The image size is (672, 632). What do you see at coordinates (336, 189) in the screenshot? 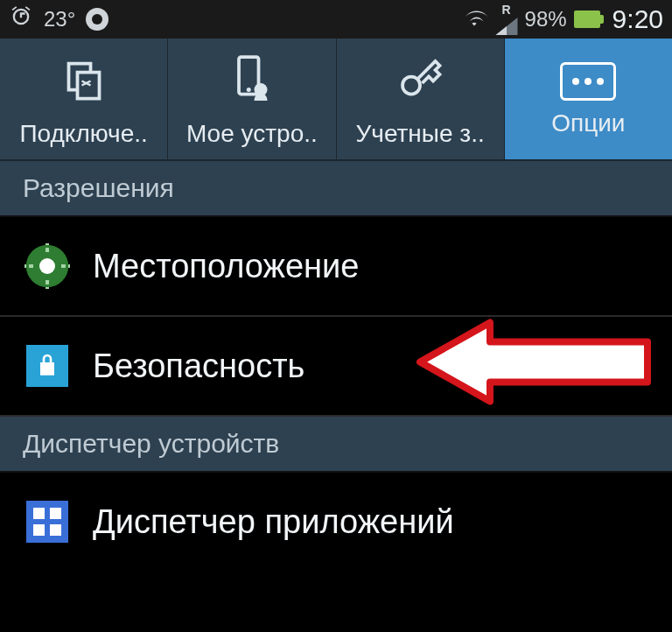
I see `section-permissions: Разрешения` at bounding box center [336, 189].